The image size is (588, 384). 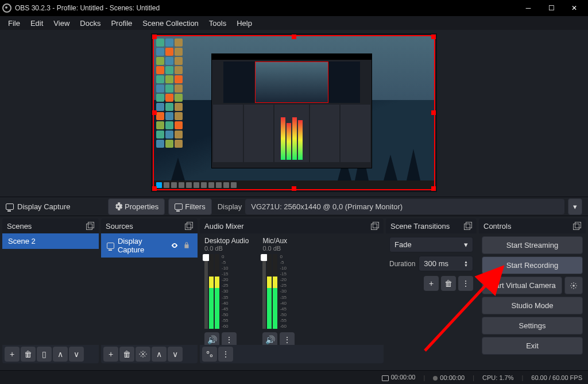 What do you see at coordinates (230, 207) in the screenshot?
I see `display-label: Display` at bounding box center [230, 207].